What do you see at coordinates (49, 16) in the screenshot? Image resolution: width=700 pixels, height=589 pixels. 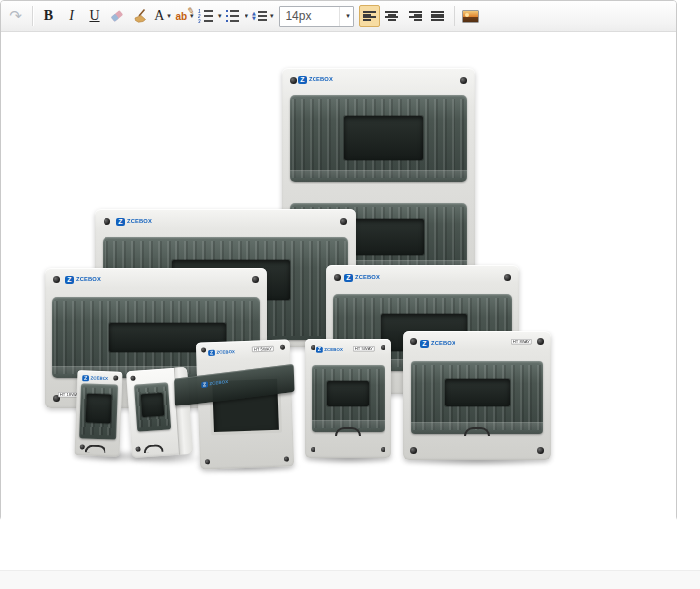 I see `bold-button: B` at bounding box center [49, 16].